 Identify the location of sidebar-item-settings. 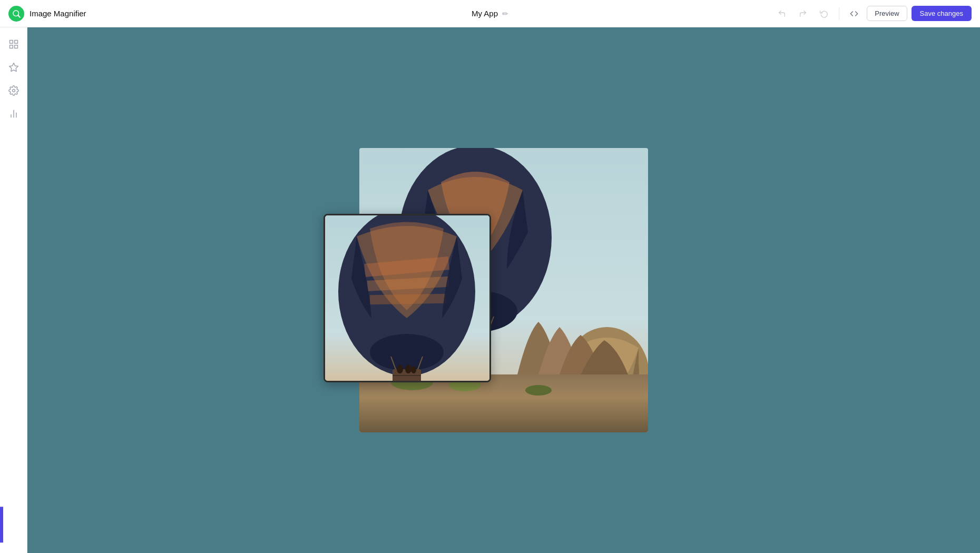
(14, 91).